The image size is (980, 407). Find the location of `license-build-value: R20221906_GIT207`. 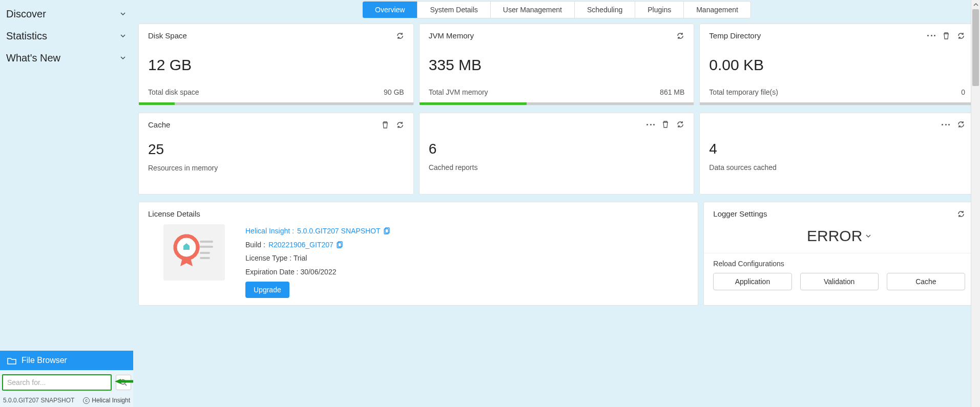

license-build-value: R20221906_GIT207 is located at coordinates (301, 245).